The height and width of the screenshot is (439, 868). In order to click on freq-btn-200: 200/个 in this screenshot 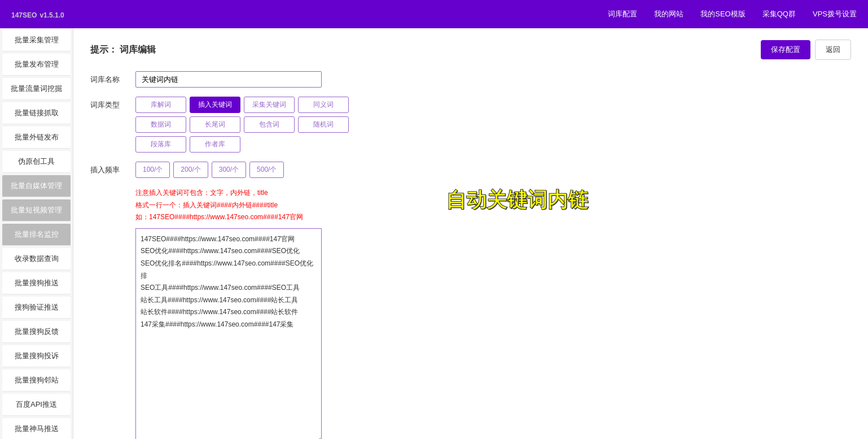, I will do `click(191, 169)`.